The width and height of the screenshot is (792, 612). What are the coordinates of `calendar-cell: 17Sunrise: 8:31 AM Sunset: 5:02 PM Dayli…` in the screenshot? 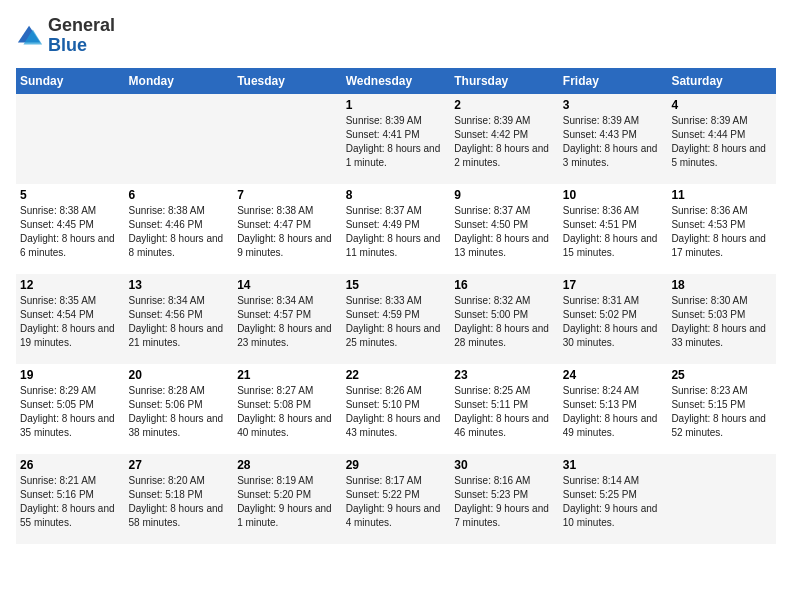 It's located at (614, 319).